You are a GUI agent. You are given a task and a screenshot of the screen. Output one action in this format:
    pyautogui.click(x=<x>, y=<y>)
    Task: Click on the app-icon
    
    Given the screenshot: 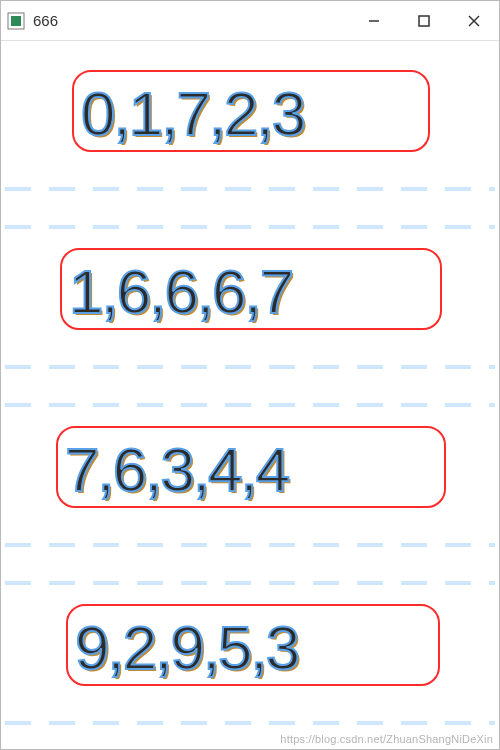 What is the action you would take?
    pyautogui.click(x=16, y=21)
    